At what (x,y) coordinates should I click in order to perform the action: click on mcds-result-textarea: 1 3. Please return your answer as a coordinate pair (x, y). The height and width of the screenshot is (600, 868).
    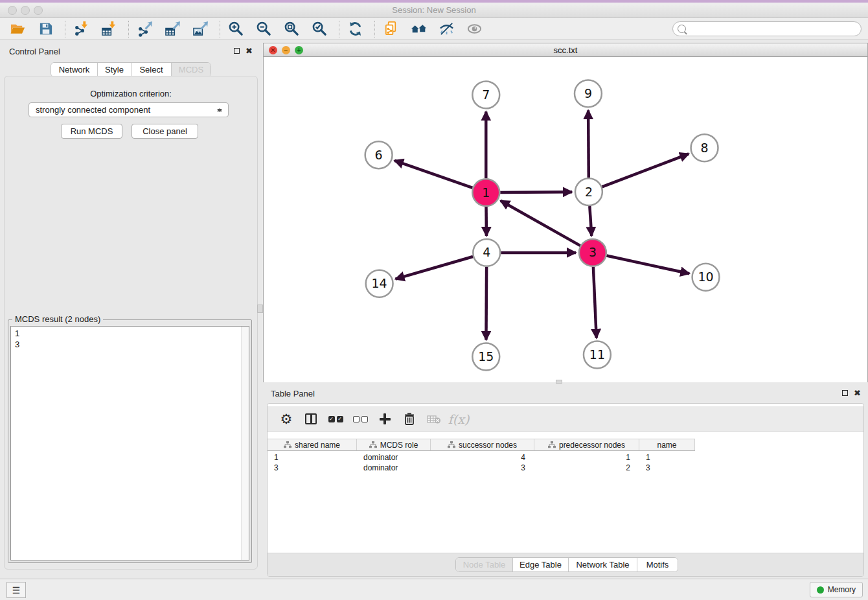
    Looking at the image, I should click on (130, 443).